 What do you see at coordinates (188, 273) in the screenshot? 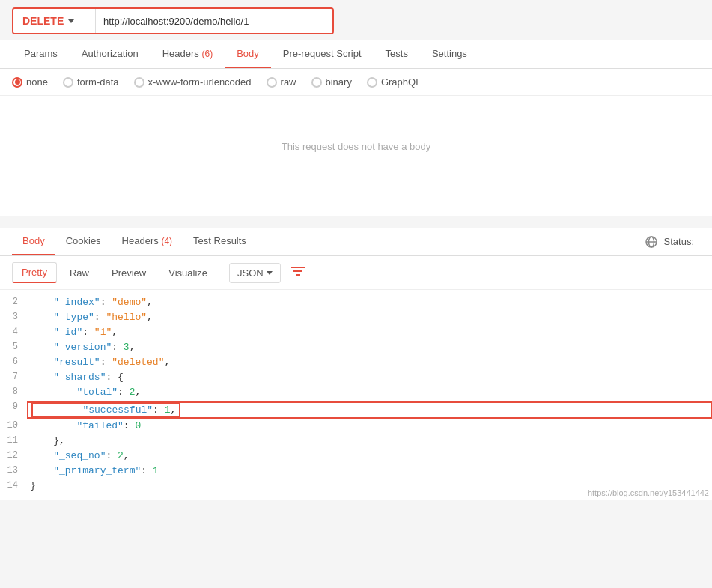
I see `format-btn-visualize: Visualize` at bounding box center [188, 273].